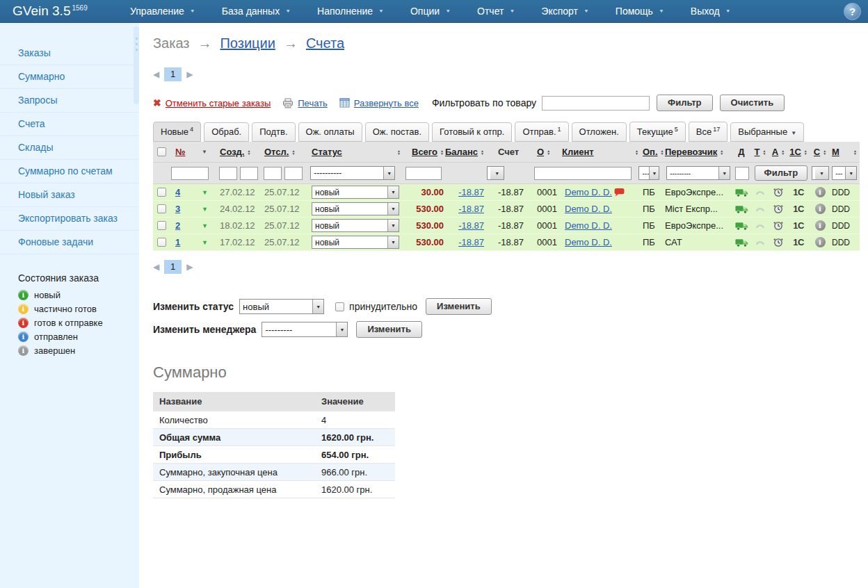  I want to click on menu-item: Управление ▼, so click(163, 11).